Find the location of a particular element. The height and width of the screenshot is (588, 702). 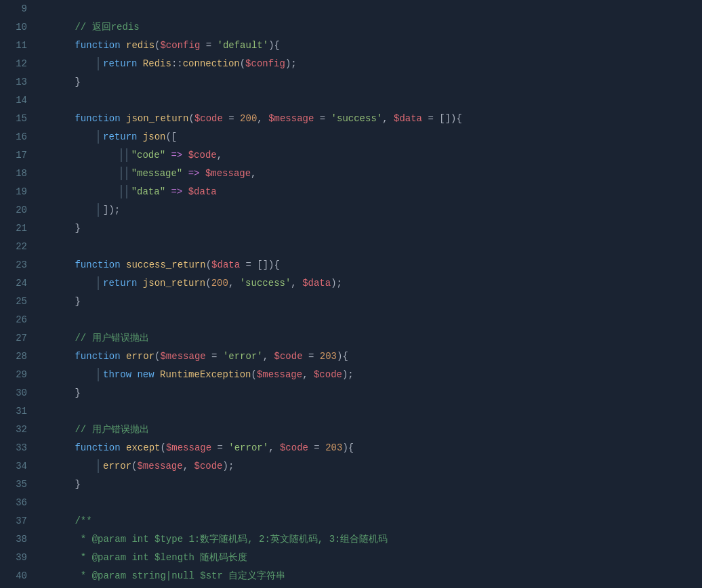

line-num-25: 25 is located at coordinates (16, 302).